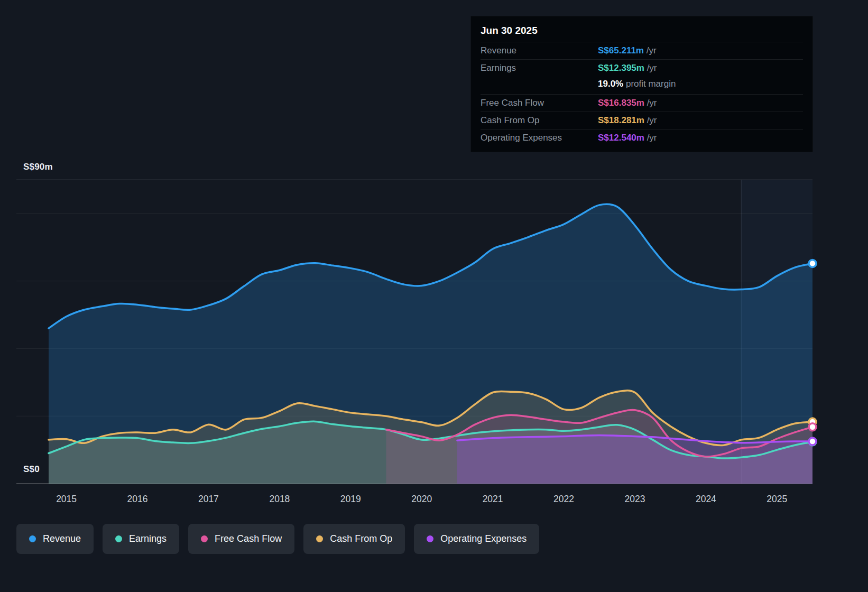 Image resolution: width=868 pixels, height=592 pixels. I want to click on tooltip-value: S$12.395m /yr, so click(627, 68).